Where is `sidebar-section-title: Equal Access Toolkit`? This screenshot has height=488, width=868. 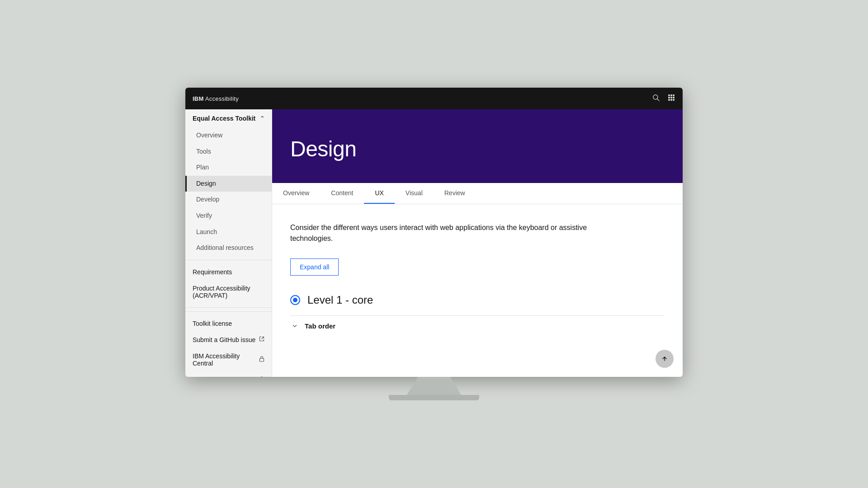 sidebar-section-title: Equal Access Toolkit is located at coordinates (224, 118).